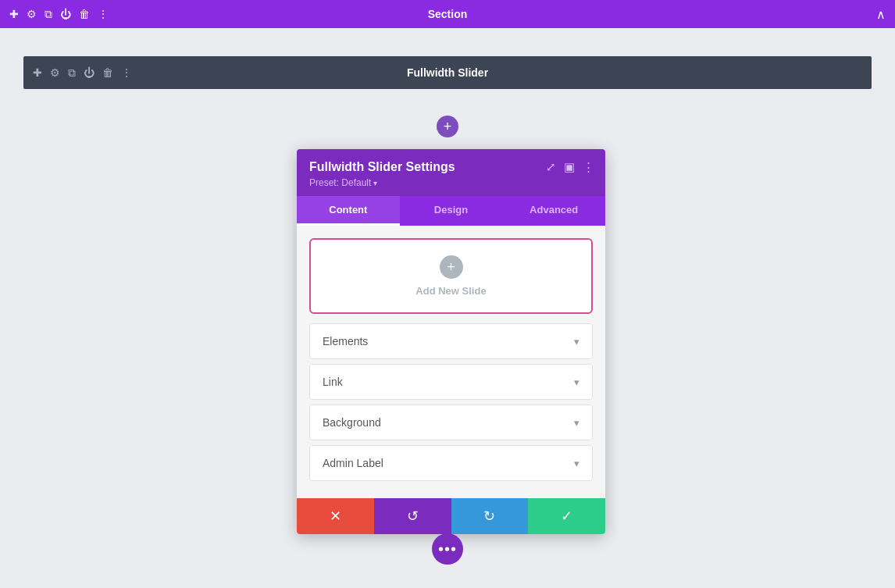  What do you see at coordinates (333, 382) in the screenshot?
I see `accordion-link-label: Link` at bounding box center [333, 382].